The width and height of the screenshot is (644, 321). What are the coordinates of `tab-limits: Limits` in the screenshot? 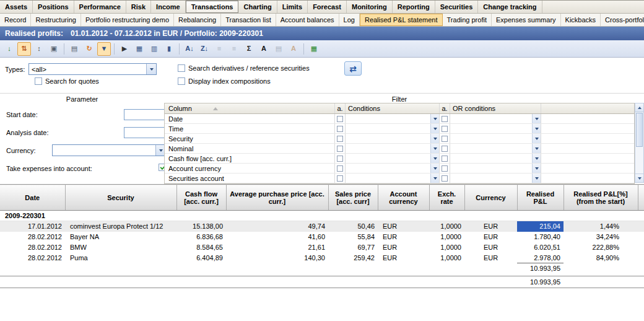 It's located at (292, 7).